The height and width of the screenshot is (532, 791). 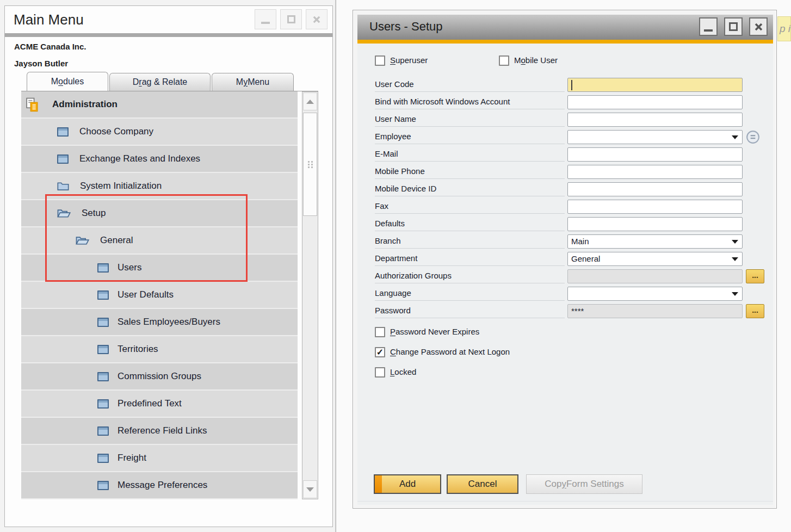 I want to click on branch-label: Branch, so click(x=470, y=242).